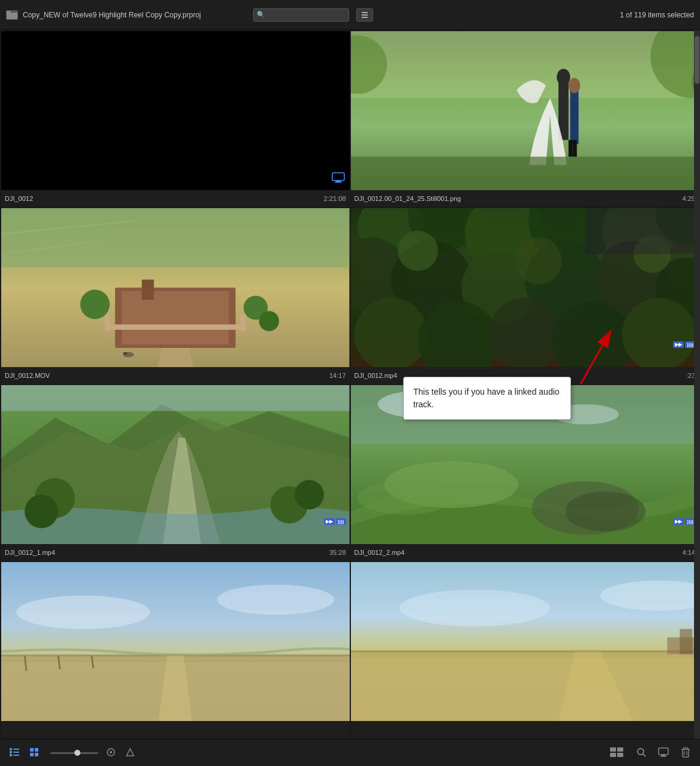  I want to click on delete-icon, so click(686, 753).